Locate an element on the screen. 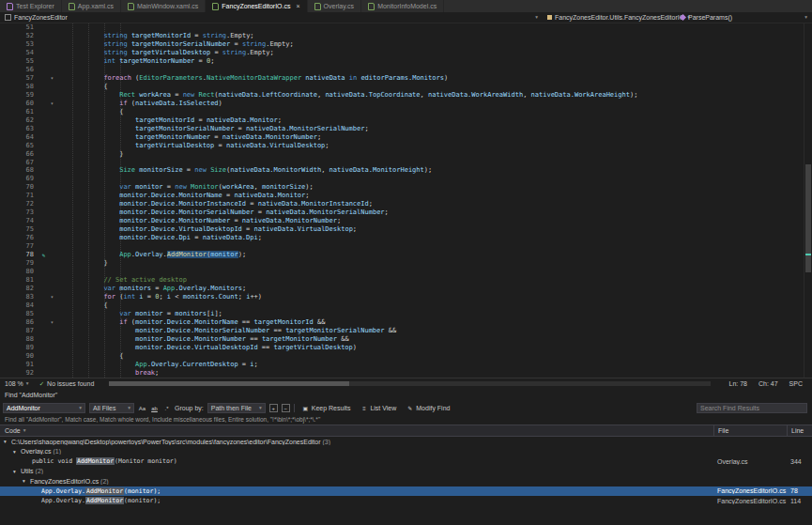 This screenshot has height=525, width=812. horizontal-scrollbar is located at coordinates (409, 383).